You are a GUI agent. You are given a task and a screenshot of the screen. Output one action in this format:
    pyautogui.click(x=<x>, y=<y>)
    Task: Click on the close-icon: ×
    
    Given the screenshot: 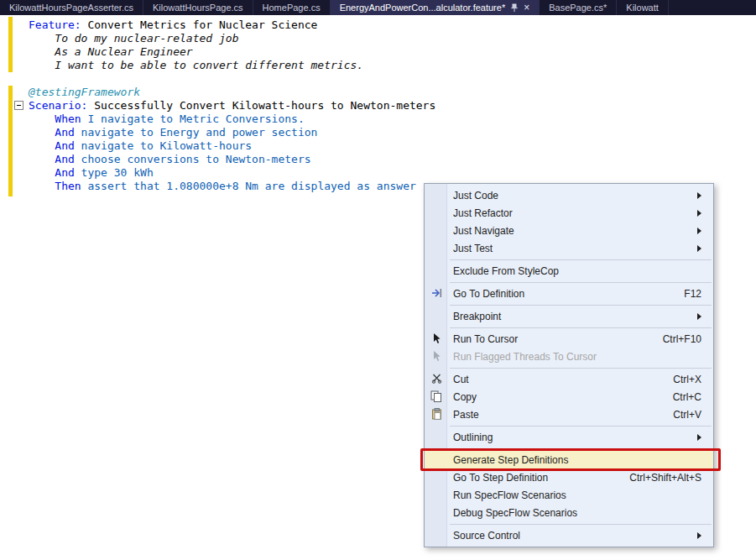 What is the action you would take?
    pyautogui.click(x=527, y=8)
    